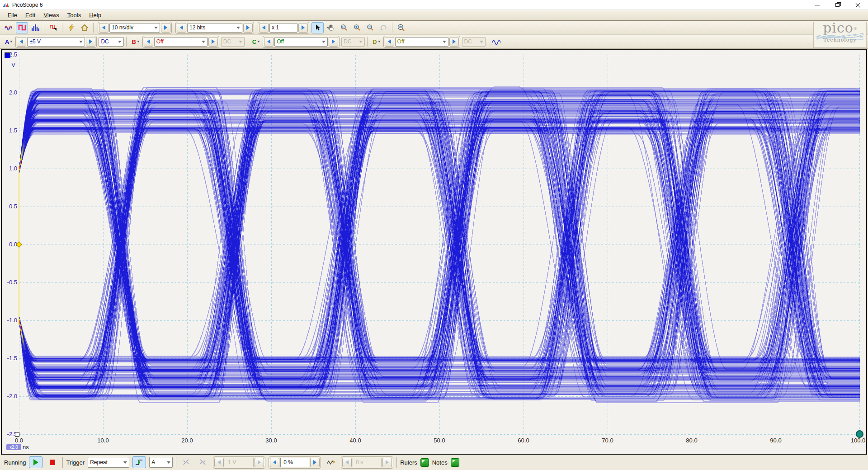 The image size is (868, 470). What do you see at coordinates (264, 28) in the screenshot?
I see `zoom-decrease-button` at bounding box center [264, 28].